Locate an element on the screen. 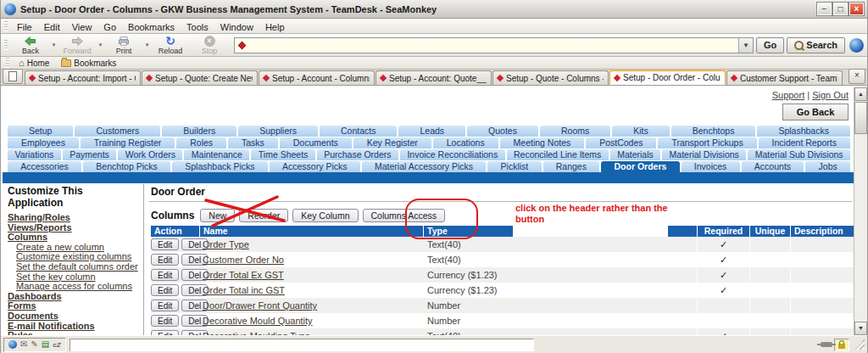 This screenshot has height=353, width=868. app-tab-contacts: Contacts is located at coordinates (358, 131).